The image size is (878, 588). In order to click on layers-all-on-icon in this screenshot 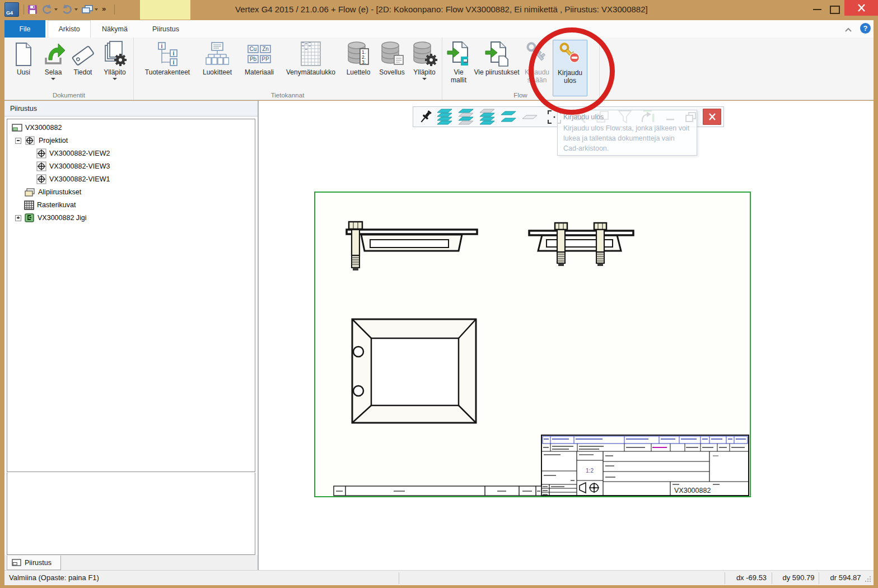, I will do `click(445, 116)`.